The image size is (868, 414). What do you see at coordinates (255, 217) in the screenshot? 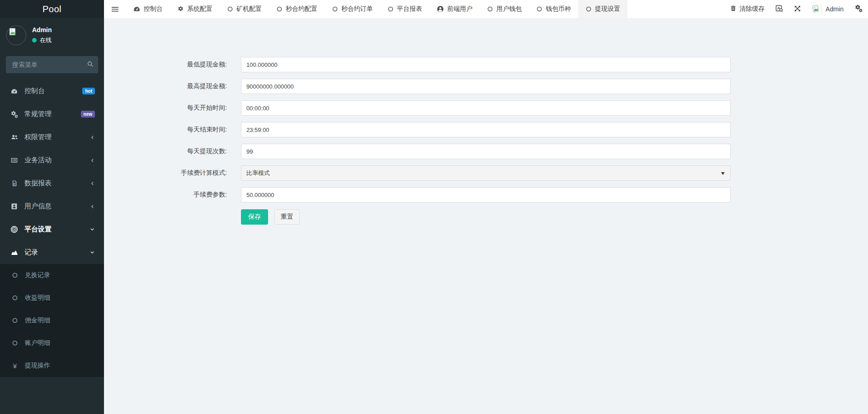
I see `save-button: 保存` at bounding box center [255, 217].